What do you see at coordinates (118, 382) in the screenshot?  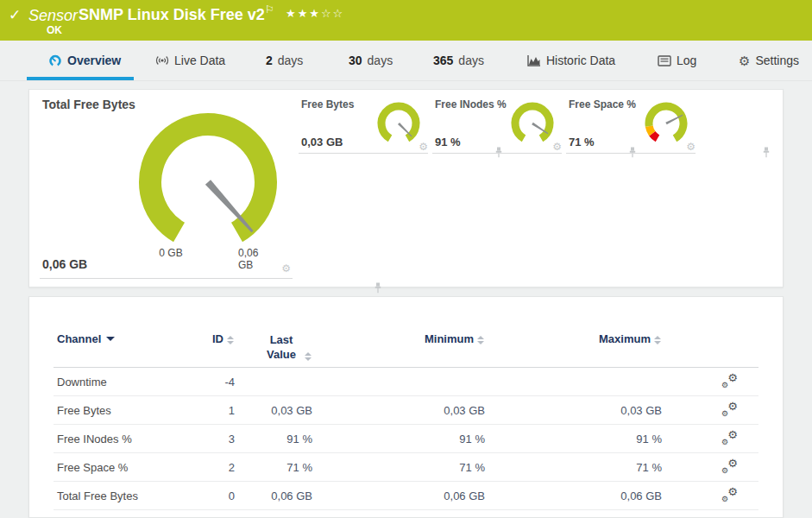 I see `channel-name: Downtime` at bounding box center [118, 382].